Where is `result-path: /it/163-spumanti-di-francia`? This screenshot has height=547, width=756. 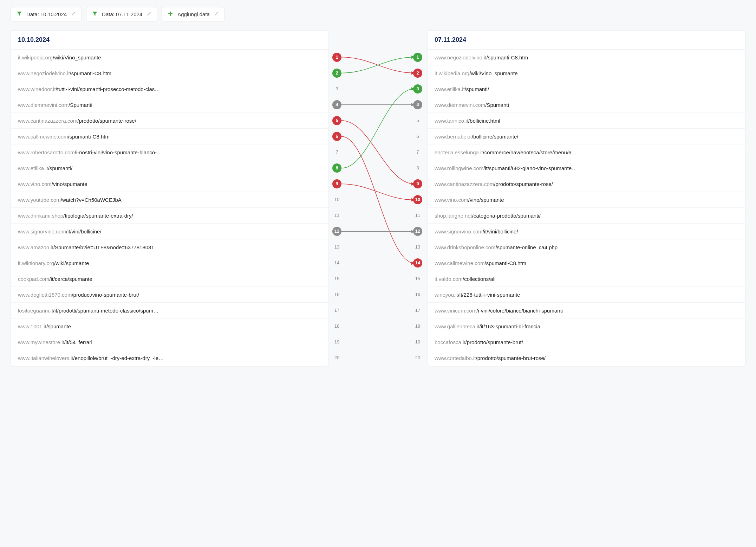 result-path: /it/163-spumanti-di-francia is located at coordinates (510, 326).